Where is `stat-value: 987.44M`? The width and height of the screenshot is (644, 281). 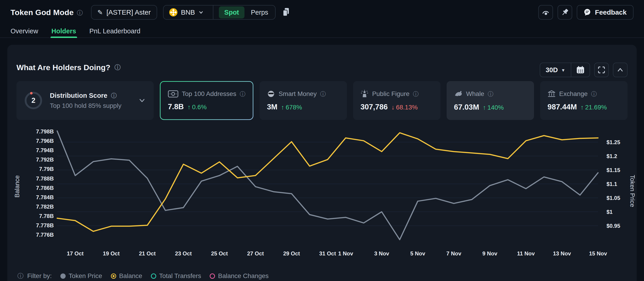 stat-value: 987.44M is located at coordinates (562, 107).